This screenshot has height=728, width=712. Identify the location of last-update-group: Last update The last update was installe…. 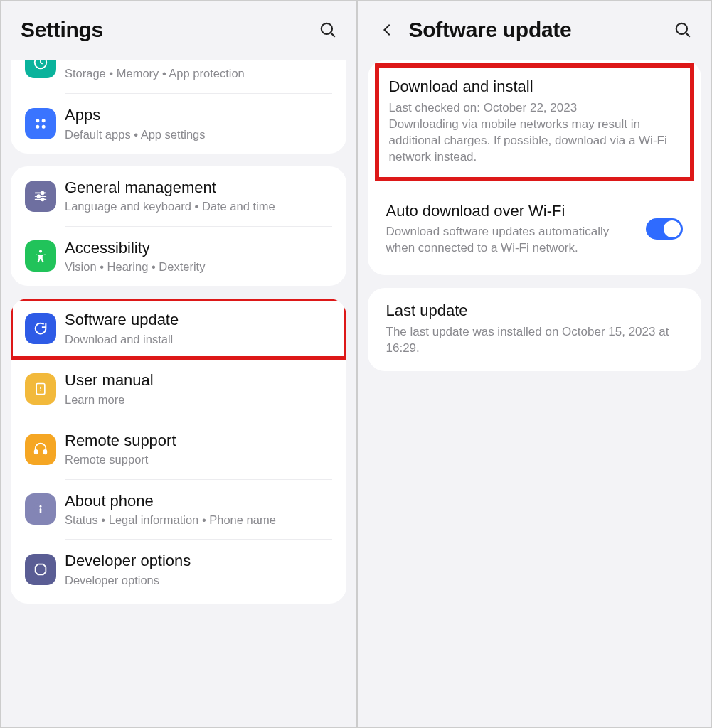
(535, 329).